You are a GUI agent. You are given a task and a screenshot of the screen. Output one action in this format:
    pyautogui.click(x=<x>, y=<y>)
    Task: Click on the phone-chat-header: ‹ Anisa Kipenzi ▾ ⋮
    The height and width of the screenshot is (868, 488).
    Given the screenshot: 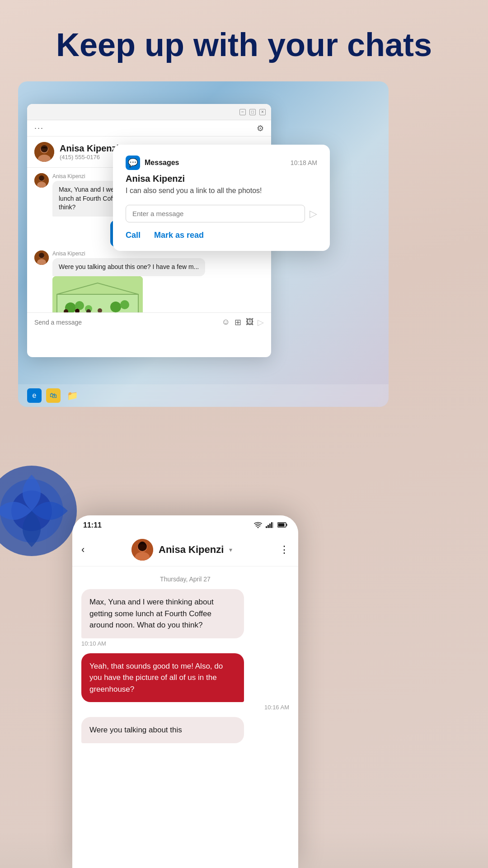 What is the action you would take?
    pyautogui.click(x=185, y=551)
    